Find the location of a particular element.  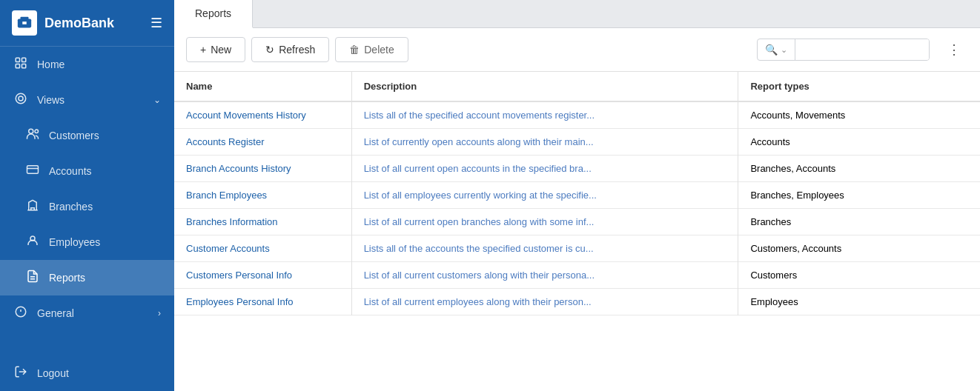

hamburger-icon: ☰ is located at coordinates (156, 23).